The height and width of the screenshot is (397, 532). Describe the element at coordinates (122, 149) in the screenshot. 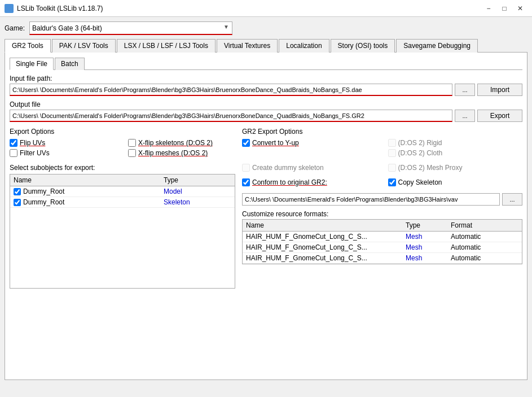

I see `export-checkboxes: Flip UVs Filter UVs X-flip skeletons (D:…` at that location.